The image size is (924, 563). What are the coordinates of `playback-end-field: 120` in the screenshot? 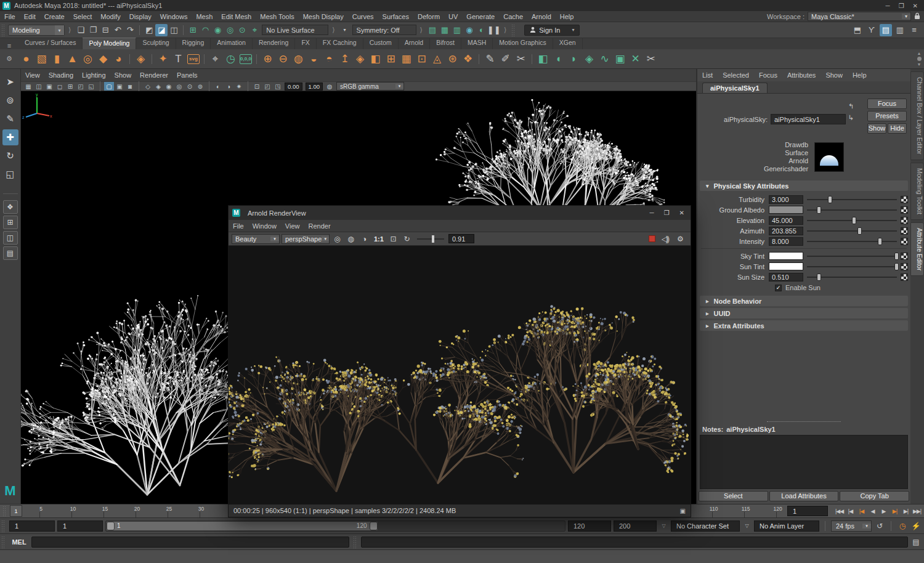 It's located at (590, 526).